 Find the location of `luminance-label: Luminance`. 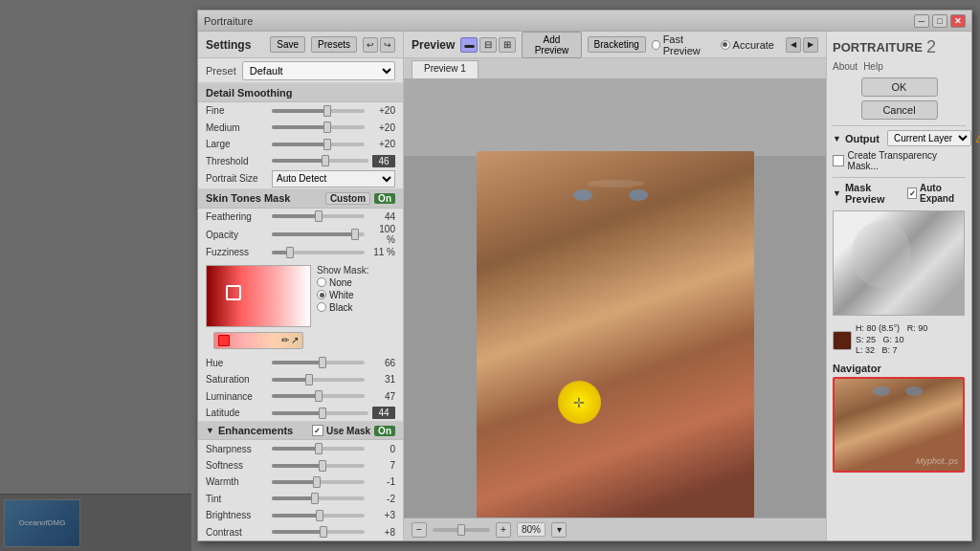

luminance-label: Luminance is located at coordinates (237, 396).